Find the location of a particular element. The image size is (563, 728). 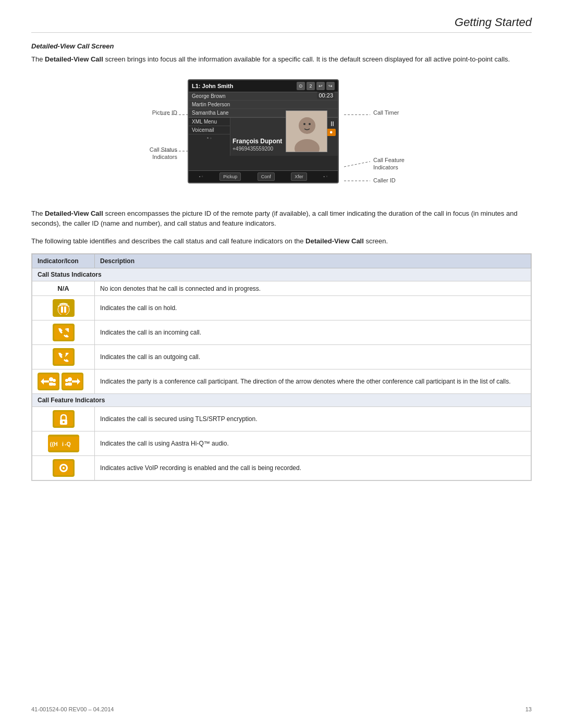

intro-bold-1: Detailed-View Call is located at coordinates (74, 59).